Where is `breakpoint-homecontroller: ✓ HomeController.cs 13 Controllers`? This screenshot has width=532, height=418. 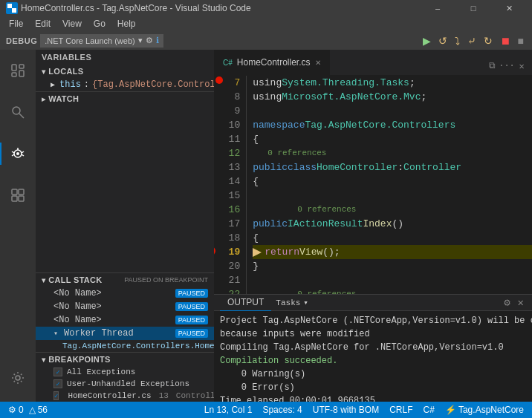
breakpoint-homecontroller: ✓ HomeController.cs 13 Controllers is located at coordinates (125, 396).